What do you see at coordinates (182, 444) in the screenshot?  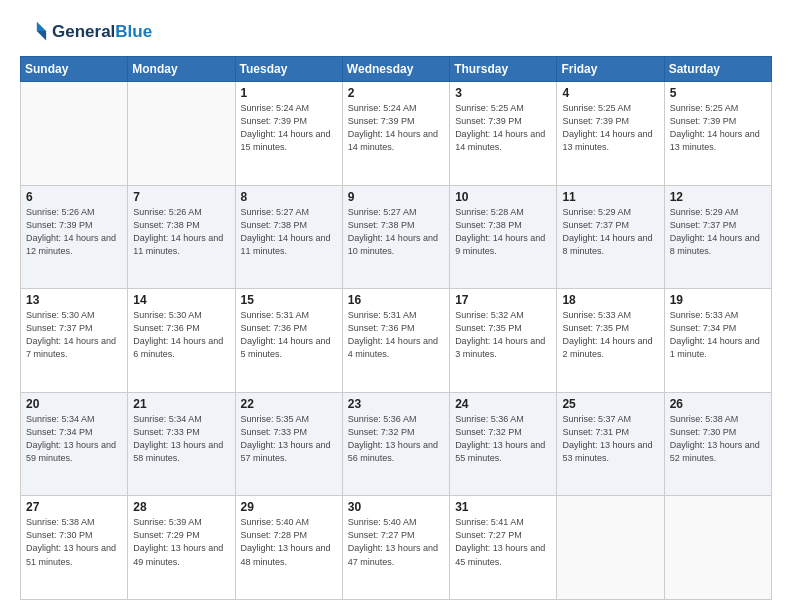 I see `calendar-cell: 21Sunrise: 5:34 AM Sunset: 7:33 PM Dayli…` at bounding box center [182, 444].